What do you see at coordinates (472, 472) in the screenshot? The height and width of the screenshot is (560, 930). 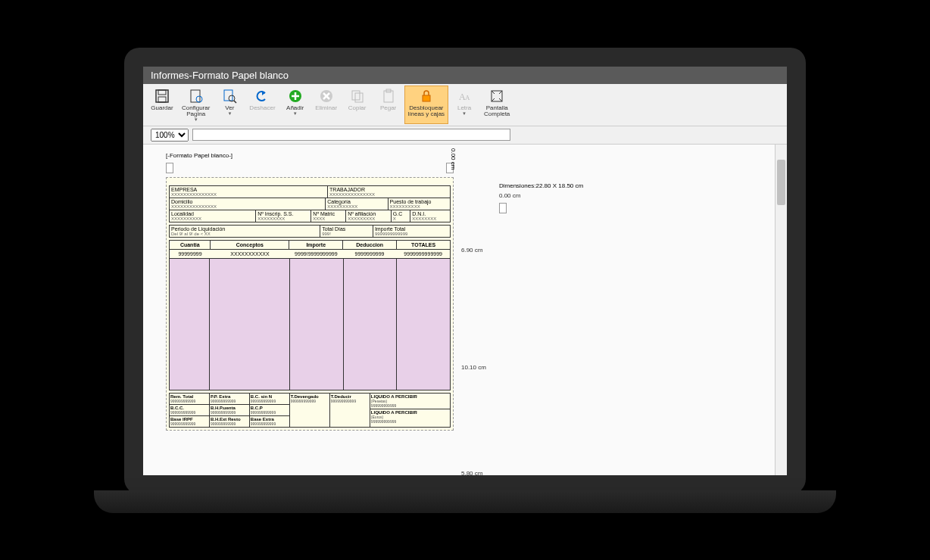 I see `ruler-m4: 5.80 cm` at bounding box center [472, 472].